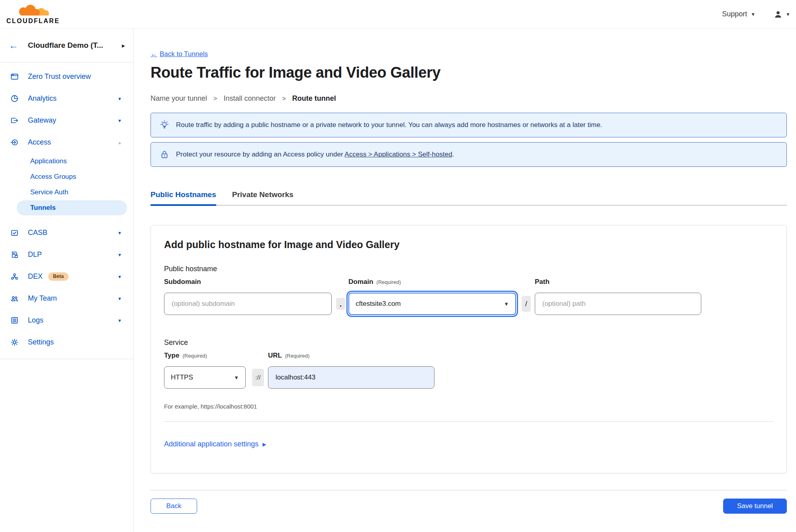 This screenshot has width=796, height=532. Describe the element at coordinates (389, 125) in the screenshot. I see `banner-text: Route traffic by adding a public hostnam…` at that location.